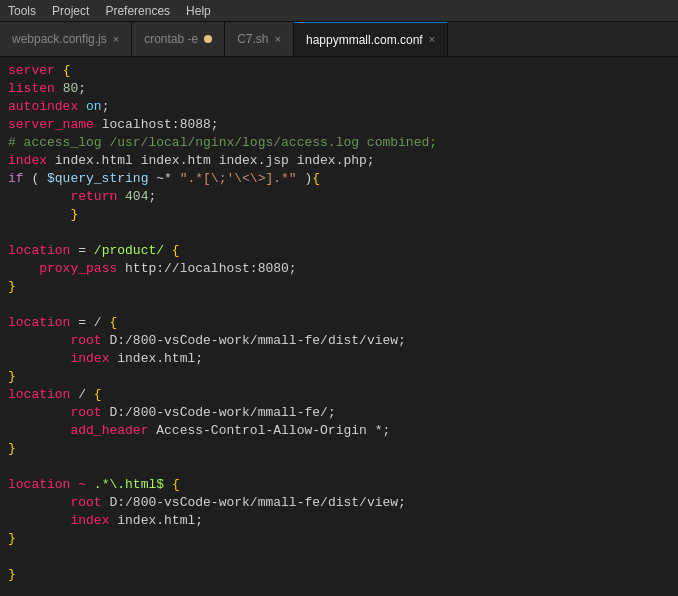  What do you see at coordinates (339, 162) in the screenshot?
I see `code-line-6: index index.html index.htm index.jsp ind…` at bounding box center [339, 162].